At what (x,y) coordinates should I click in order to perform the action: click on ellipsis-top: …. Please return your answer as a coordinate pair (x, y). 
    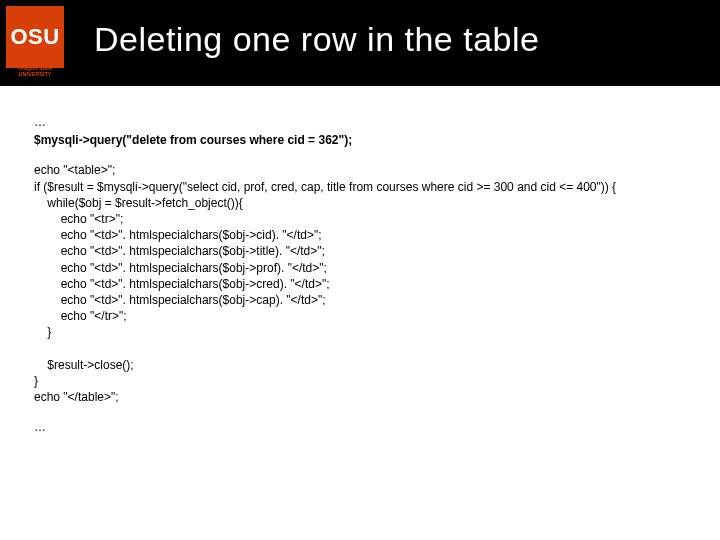
    Looking at the image, I should click on (360, 122).